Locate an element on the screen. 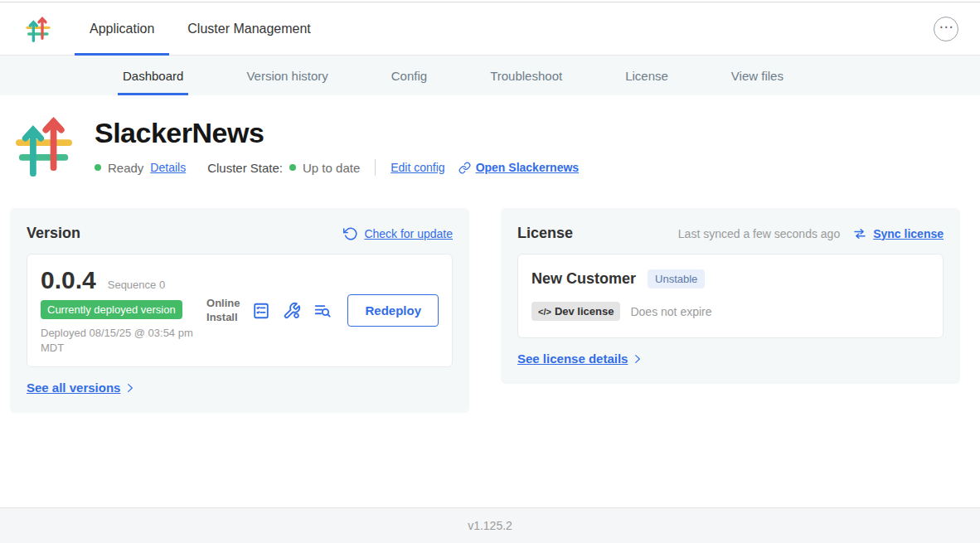 Image resolution: width=980 pixels, height=543 pixels. app-icon is located at coordinates (44, 148).